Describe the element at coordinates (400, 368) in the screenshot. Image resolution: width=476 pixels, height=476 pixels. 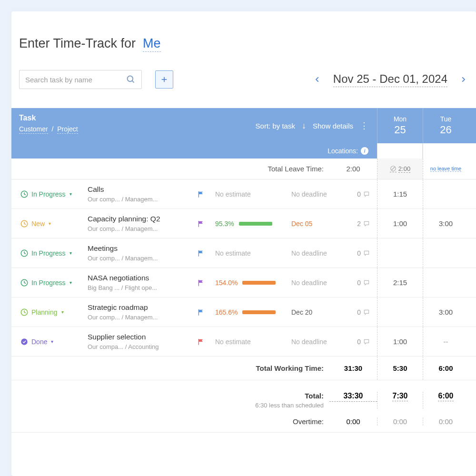
I see `working-mon: 5:30` at that location.